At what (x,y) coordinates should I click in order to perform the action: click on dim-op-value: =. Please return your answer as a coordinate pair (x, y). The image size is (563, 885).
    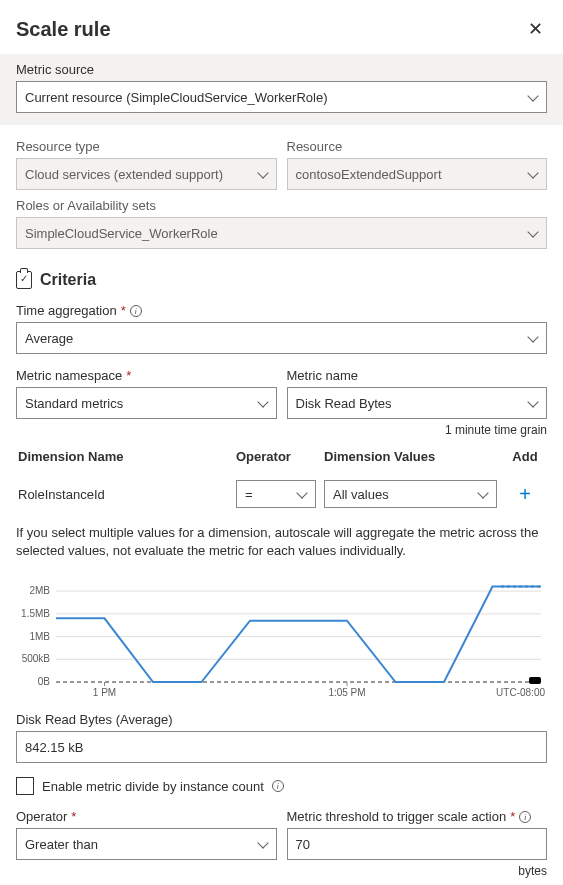
    Looking at the image, I should click on (249, 494).